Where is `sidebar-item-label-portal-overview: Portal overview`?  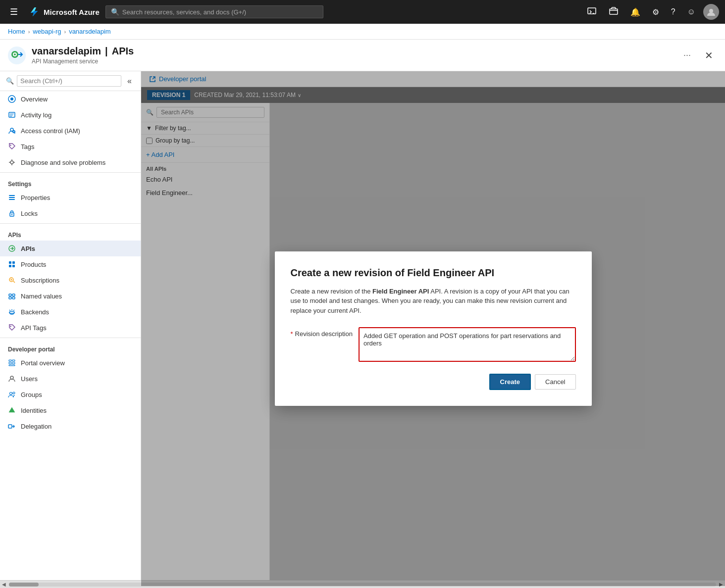
sidebar-item-label-portal-overview: Portal overview is located at coordinates (43, 363).